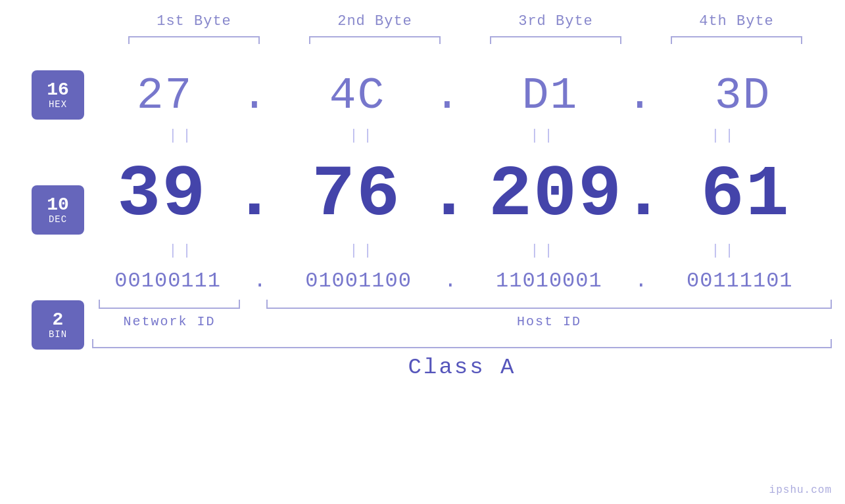 The height and width of the screenshot is (504, 845). What do you see at coordinates (550, 96) in the screenshot?
I see `hex-val-3: D1` at bounding box center [550, 96].